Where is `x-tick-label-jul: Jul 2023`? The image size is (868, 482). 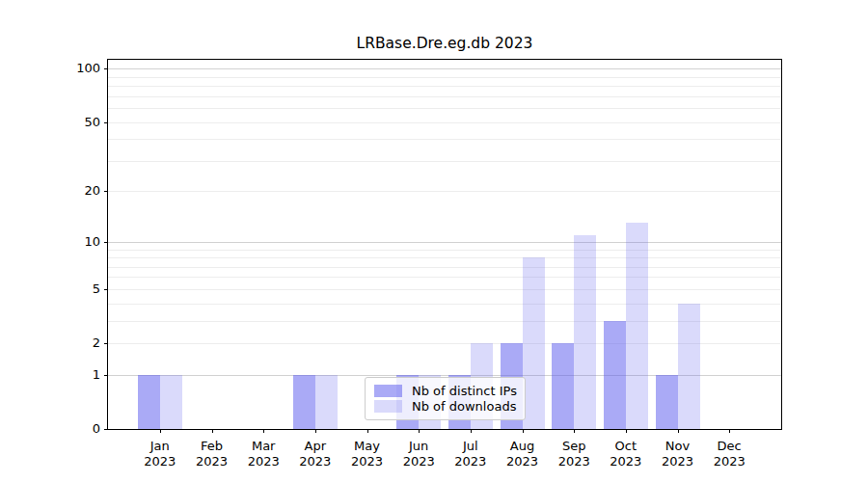 x-tick-label-jul: Jul 2023 is located at coordinates (471, 453).